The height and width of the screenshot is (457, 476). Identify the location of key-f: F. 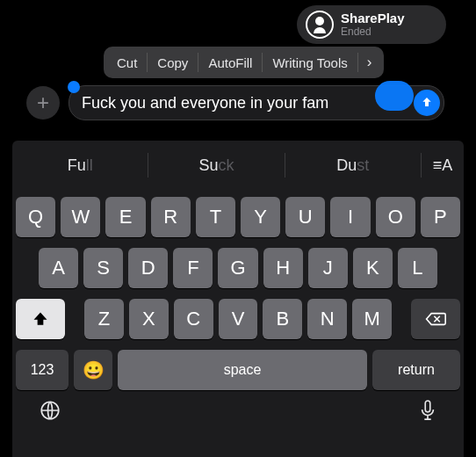
(193, 268).